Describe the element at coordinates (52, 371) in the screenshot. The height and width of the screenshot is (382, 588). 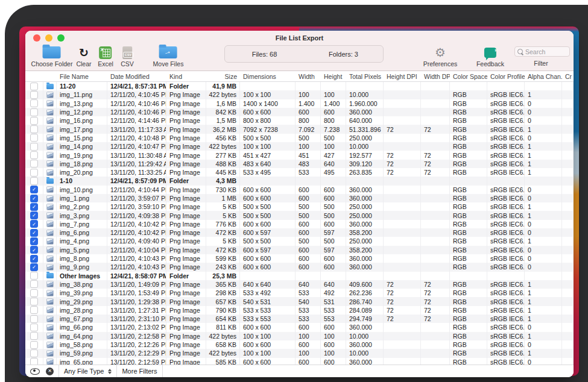
I see `clear-filters-button: ✕` at that location.